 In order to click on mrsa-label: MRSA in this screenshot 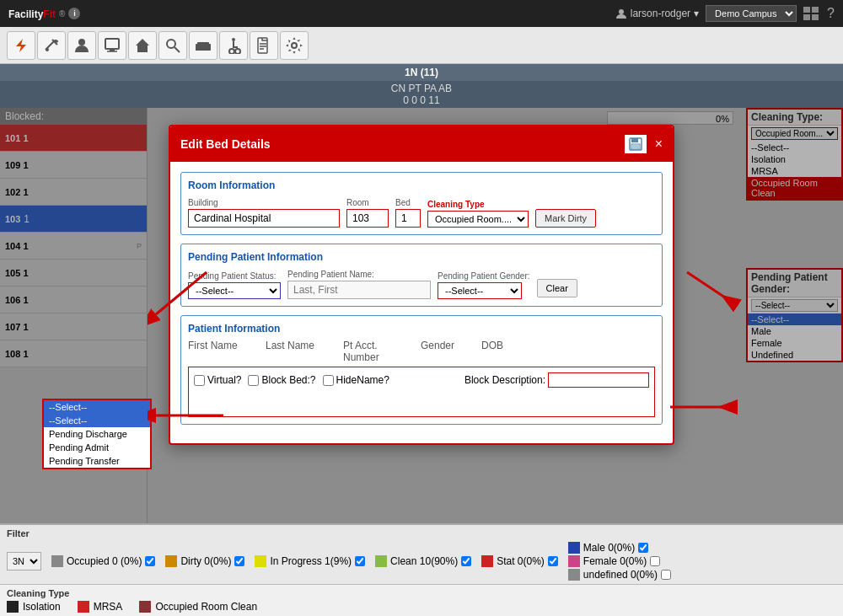, I will do `click(108, 607)`.